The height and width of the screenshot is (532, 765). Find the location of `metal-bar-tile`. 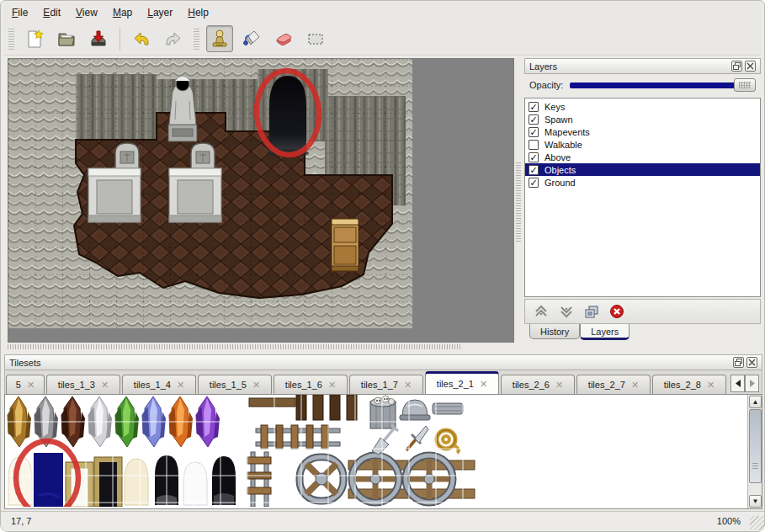

metal-bar-tile is located at coordinates (448, 409).